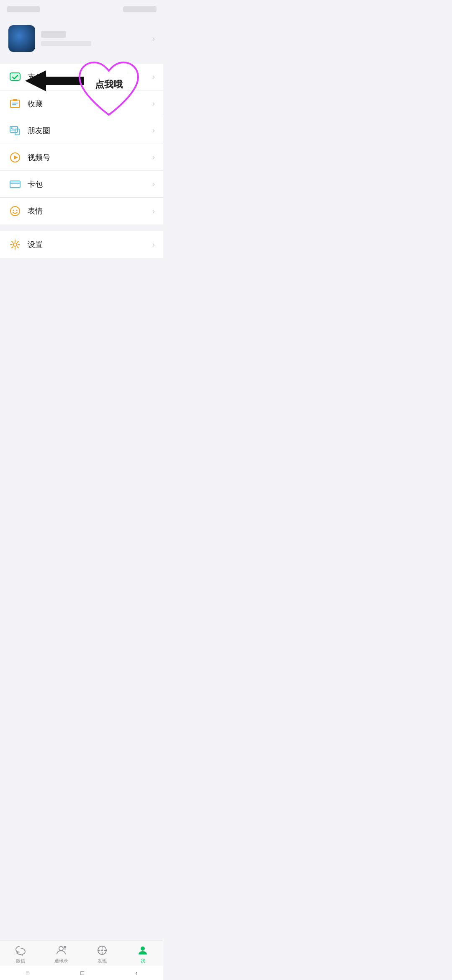 The image size is (452, 980). I want to click on section-divider-bottom, so click(82, 226).